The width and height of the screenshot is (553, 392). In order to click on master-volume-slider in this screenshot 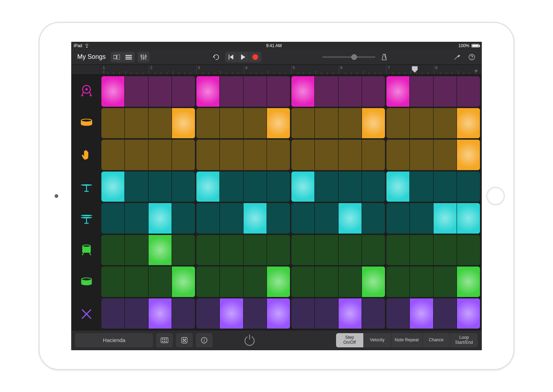, I will do `click(349, 57)`.